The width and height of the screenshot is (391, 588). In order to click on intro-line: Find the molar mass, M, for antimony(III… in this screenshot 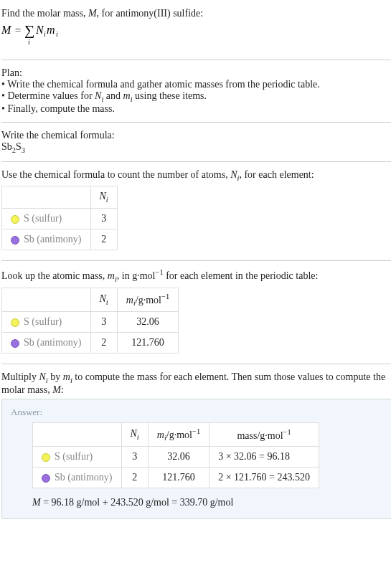, I will do `click(197, 14)`.